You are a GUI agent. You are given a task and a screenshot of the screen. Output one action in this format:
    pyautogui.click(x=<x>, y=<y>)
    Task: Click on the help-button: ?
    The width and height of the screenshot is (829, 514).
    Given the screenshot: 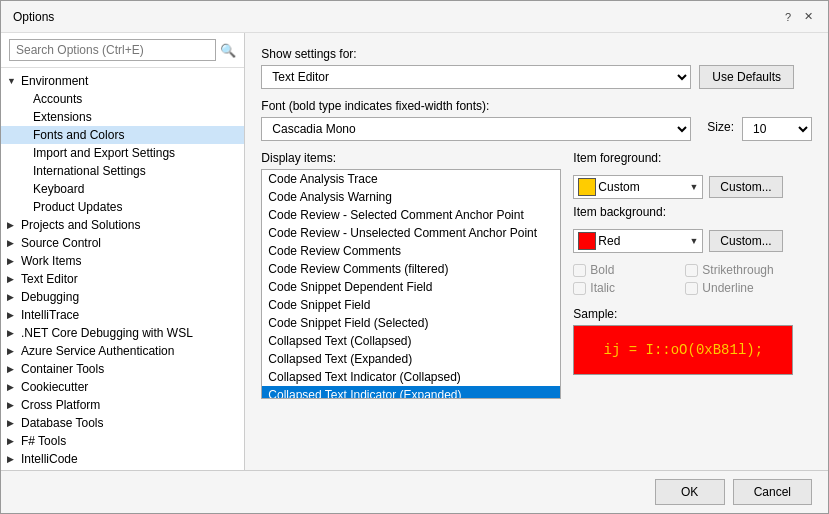 What is the action you would take?
    pyautogui.click(x=788, y=17)
    